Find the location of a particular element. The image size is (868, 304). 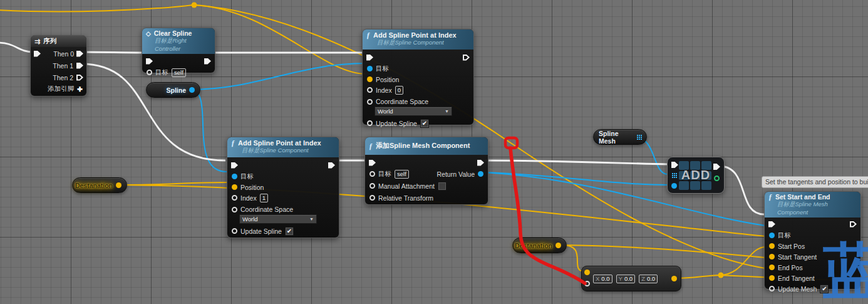

node-title: Clear Spline is located at coordinates (173, 33).